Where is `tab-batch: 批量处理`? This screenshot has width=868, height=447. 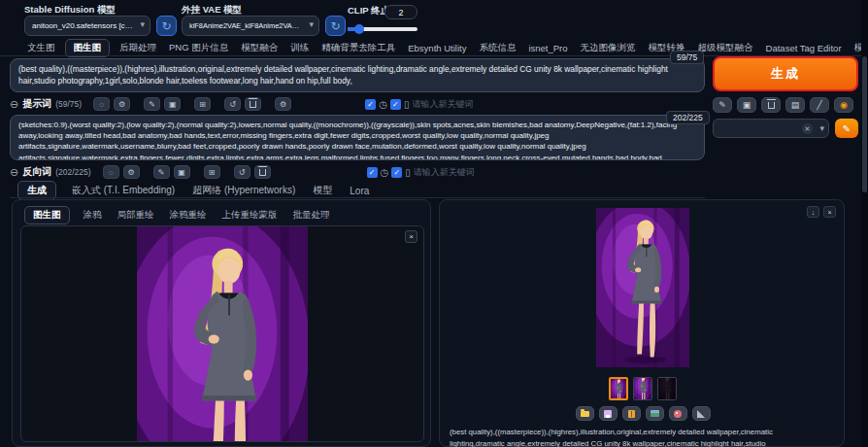
tab-batch: 批量处理 is located at coordinates (312, 216).